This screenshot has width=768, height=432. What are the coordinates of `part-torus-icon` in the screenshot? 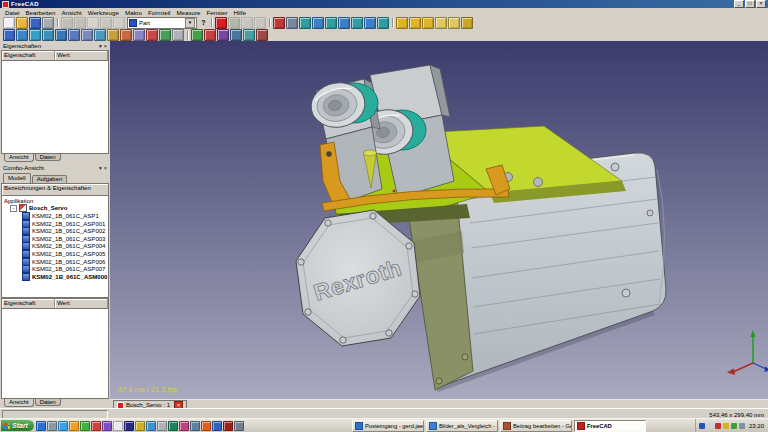 It's located at (61, 35).